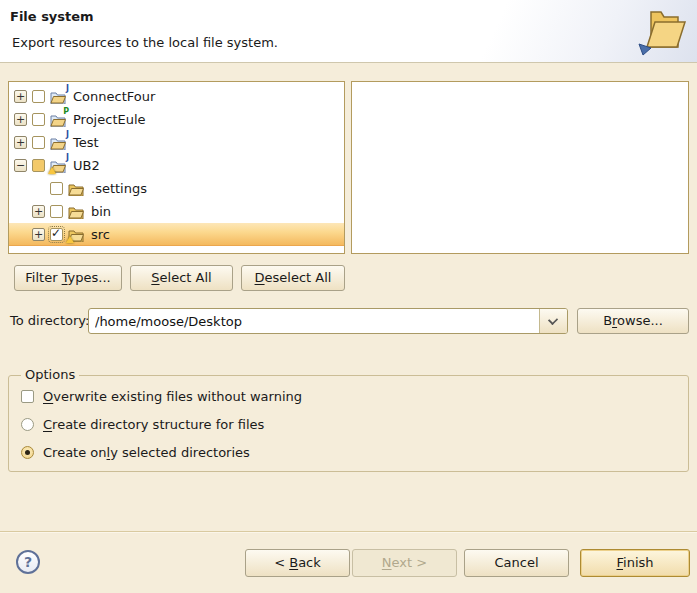 This screenshot has height=593, width=697. I want to click on option-label: Create only selected directories, so click(146, 452).